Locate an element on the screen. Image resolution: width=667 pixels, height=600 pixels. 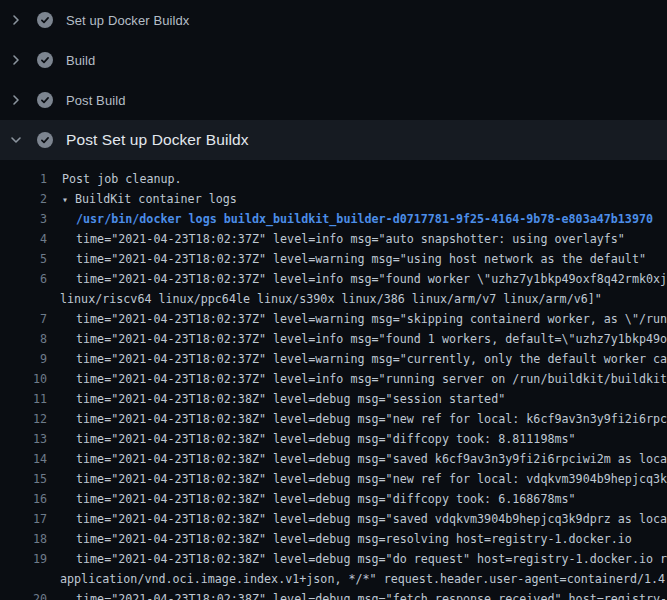
log-group-toggle: ▾BuildKit container logs is located at coordinates (357, 199).